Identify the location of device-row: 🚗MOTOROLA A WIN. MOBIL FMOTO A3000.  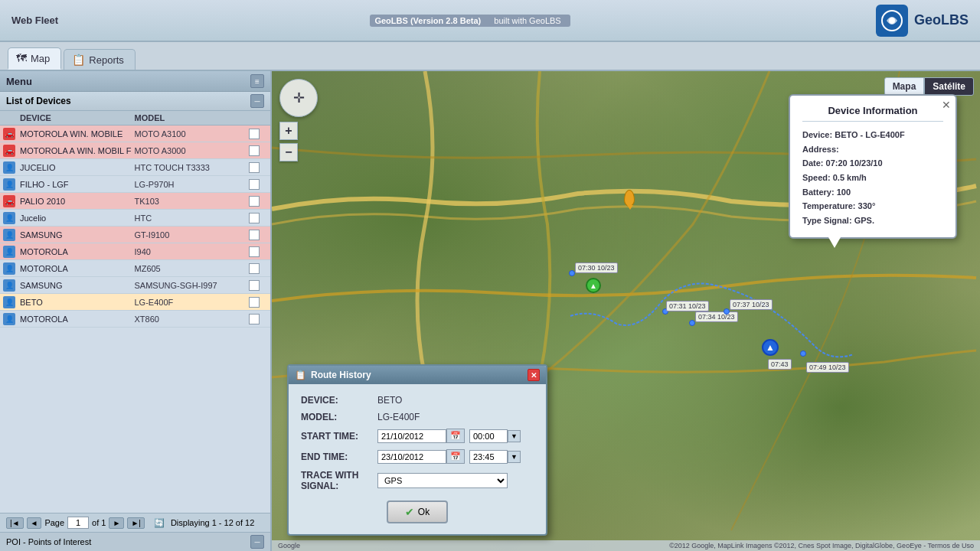
(135, 151).